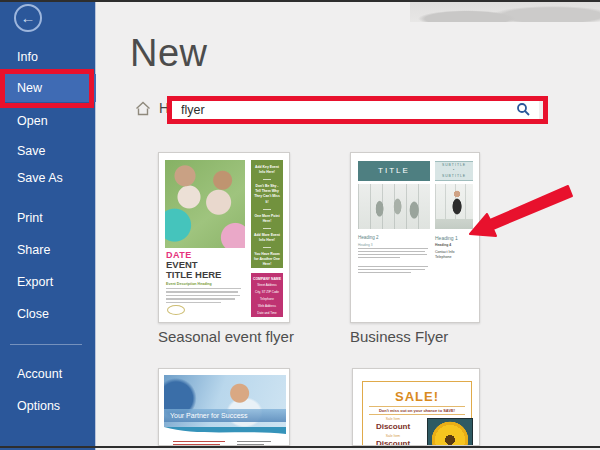 This screenshot has height=450, width=600. What do you see at coordinates (267, 194) in the screenshot?
I see `flyer-note: Don't Be Shy - Tell Them Why They Can't …` at bounding box center [267, 194].